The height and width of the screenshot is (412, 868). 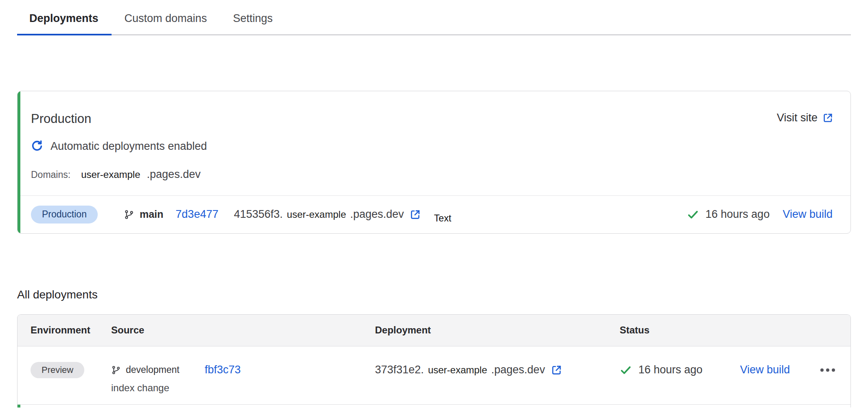 What do you see at coordinates (153, 370) in the screenshot?
I see `branch-name: development` at bounding box center [153, 370].